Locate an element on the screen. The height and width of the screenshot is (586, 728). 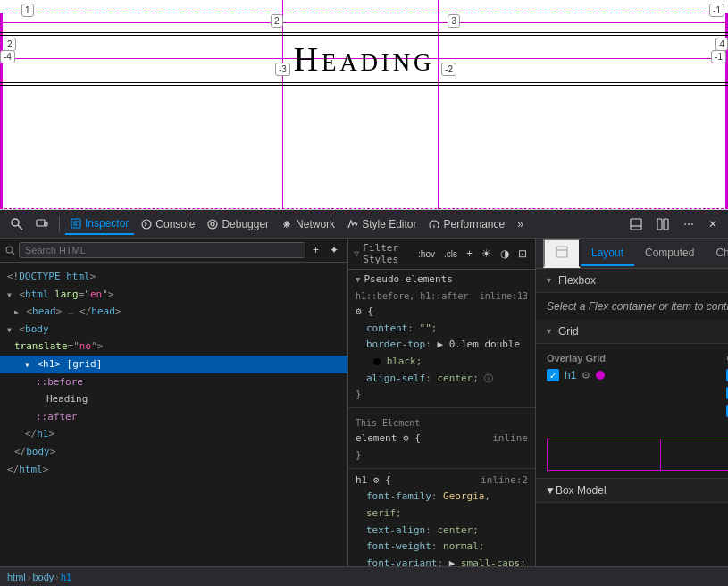
add-node-button: + is located at coordinates (316, 250).